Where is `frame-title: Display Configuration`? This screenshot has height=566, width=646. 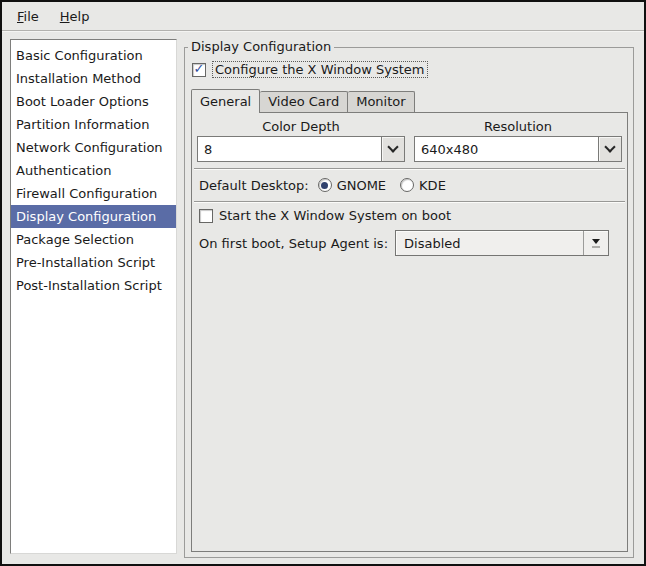
frame-title: Display Configuration is located at coordinates (261, 46).